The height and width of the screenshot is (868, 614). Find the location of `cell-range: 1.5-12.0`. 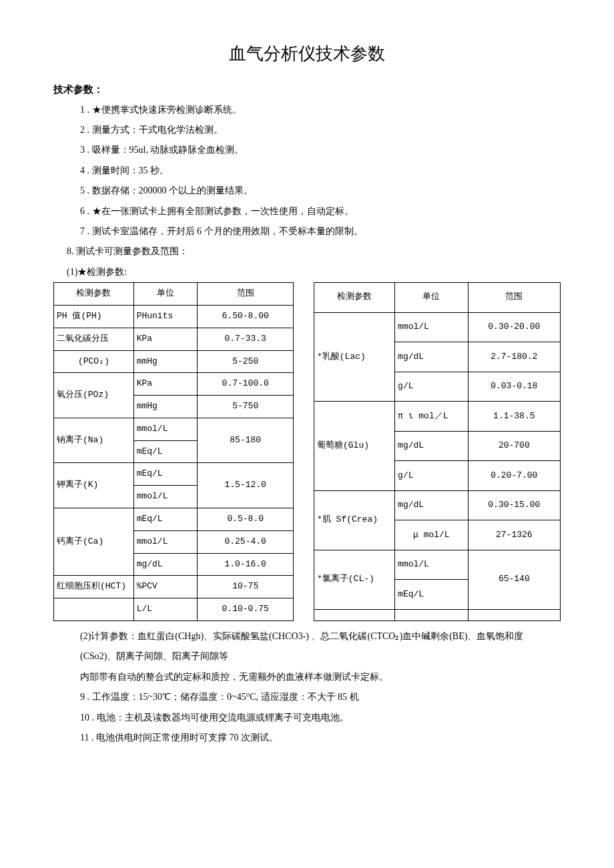

cell-range: 1.5-12.0 is located at coordinates (246, 486).